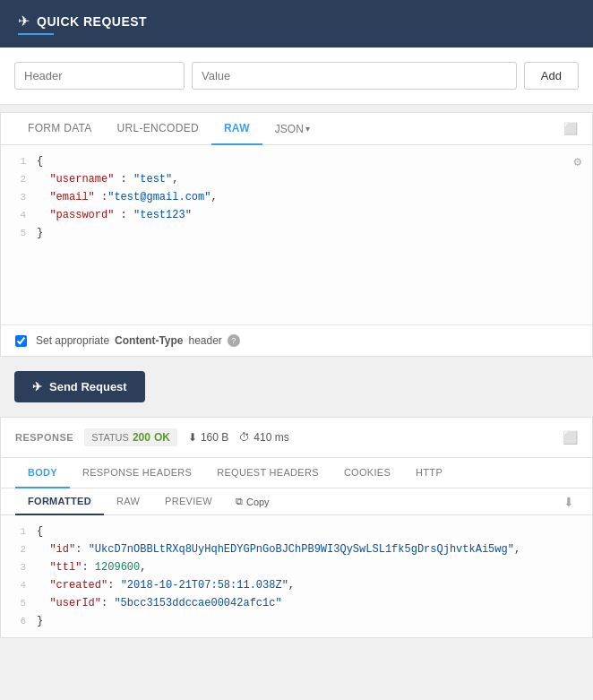 Image resolution: width=593 pixels, height=700 pixels. Describe the element at coordinates (19, 531) in the screenshot. I see `resp-line-num-1: 1` at that location.